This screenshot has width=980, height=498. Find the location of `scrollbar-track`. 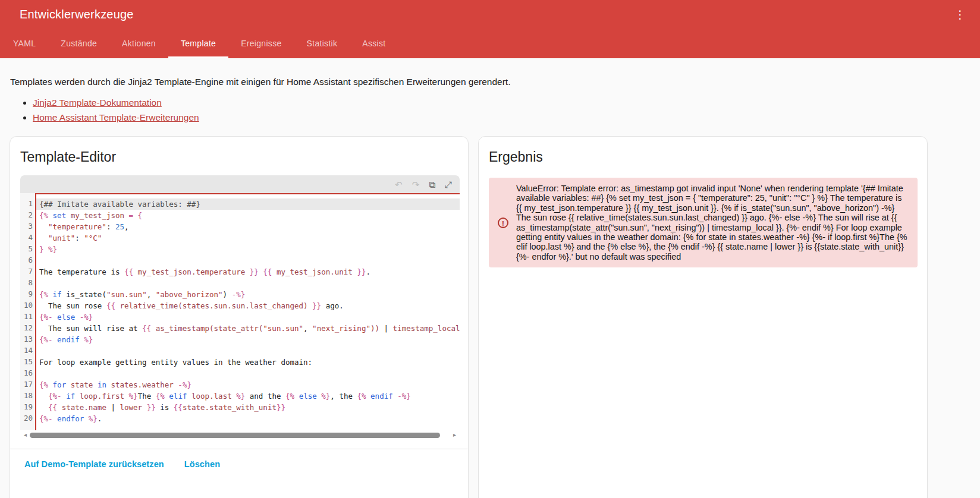

scrollbar-track is located at coordinates (240, 435).